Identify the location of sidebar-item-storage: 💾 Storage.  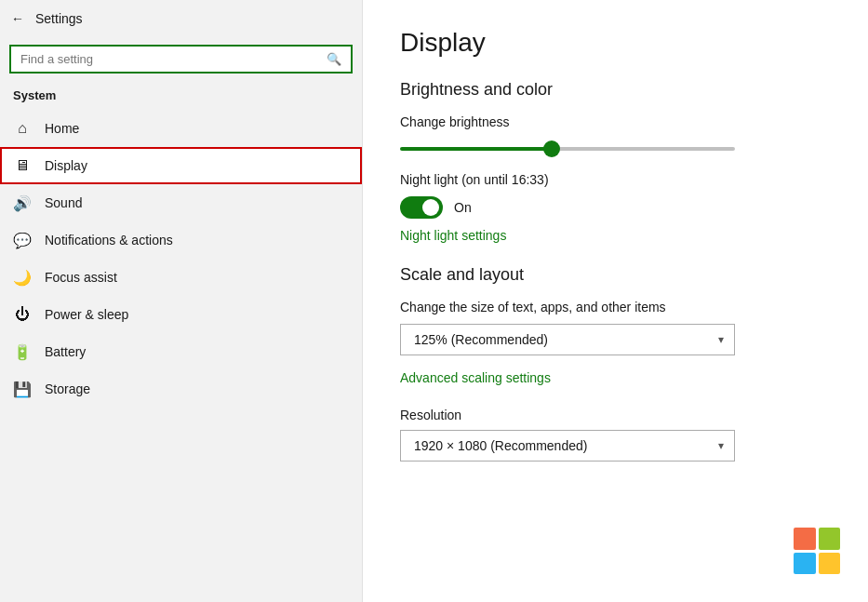
(180, 389).